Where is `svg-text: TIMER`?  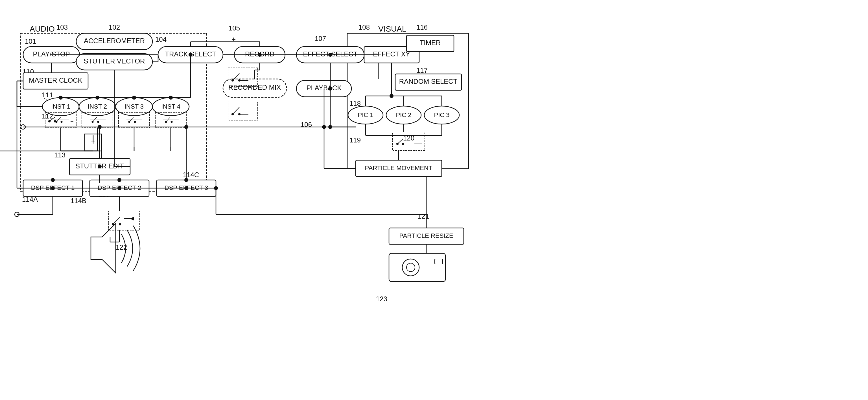 svg-text: TIMER is located at coordinates (431, 43).